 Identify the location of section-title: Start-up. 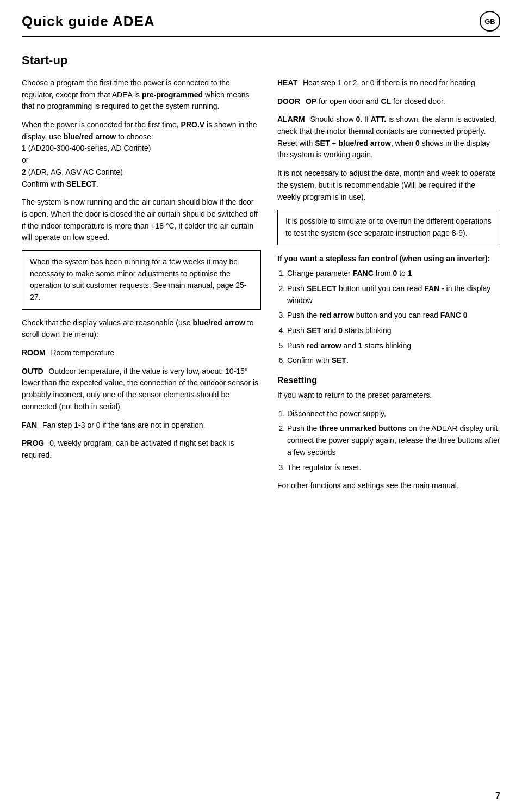
(261, 60).